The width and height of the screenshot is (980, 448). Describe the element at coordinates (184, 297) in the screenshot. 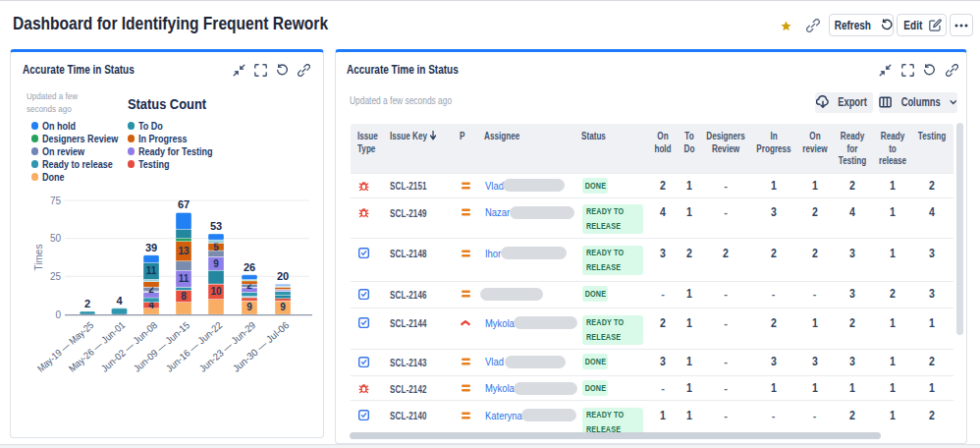

I see `svg-text: 8` at that location.